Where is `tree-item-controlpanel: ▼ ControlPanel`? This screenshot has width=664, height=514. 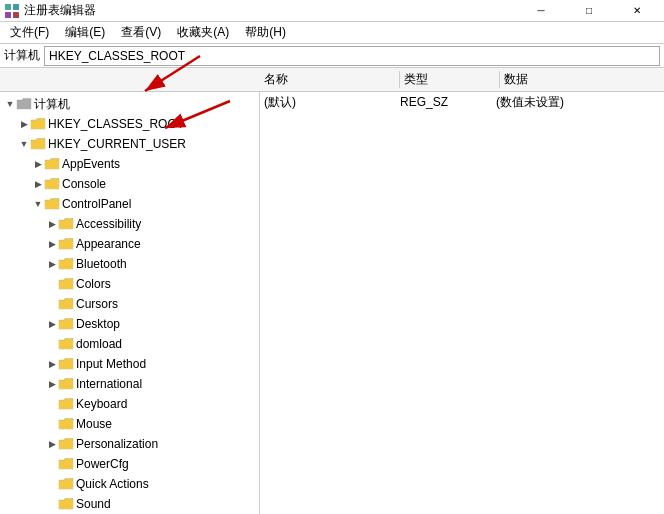 tree-item-controlpanel: ▼ ControlPanel is located at coordinates (130, 204).